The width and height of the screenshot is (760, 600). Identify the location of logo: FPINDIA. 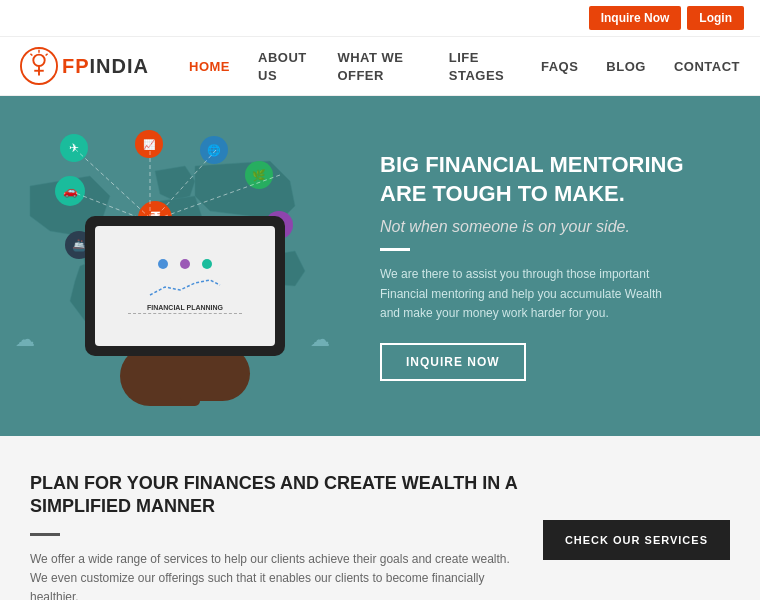
(84, 66).